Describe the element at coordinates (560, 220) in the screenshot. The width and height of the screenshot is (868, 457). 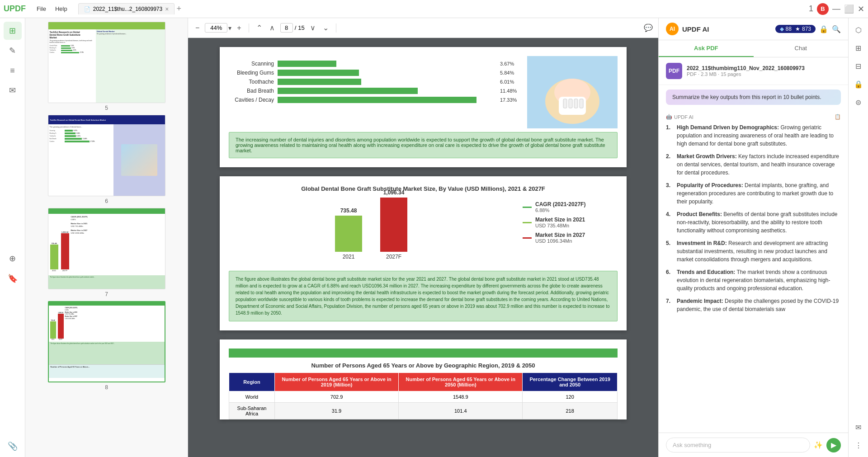
I see `legend-market-2021-label: Market Size in 2021` at that location.